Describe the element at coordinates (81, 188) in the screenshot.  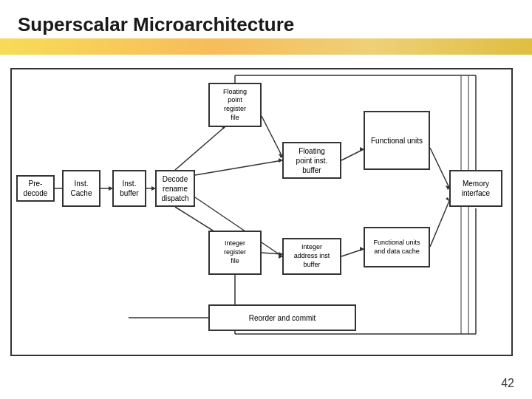
I see `inst-cache-label: Inst. Cache` at that location.